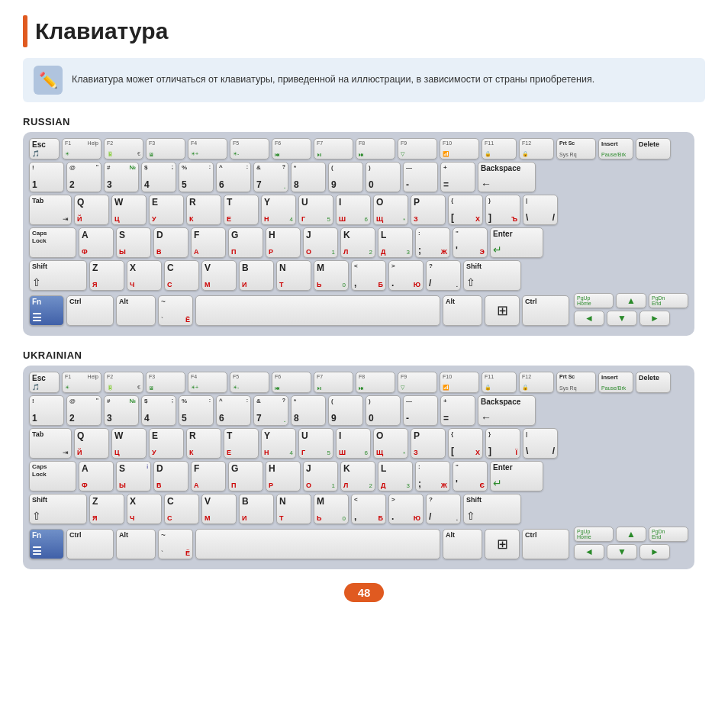 The height and width of the screenshot is (728, 728). What do you see at coordinates (433, 243) in the screenshot?
I see `key-semicolon: : ;Ж` at bounding box center [433, 243].